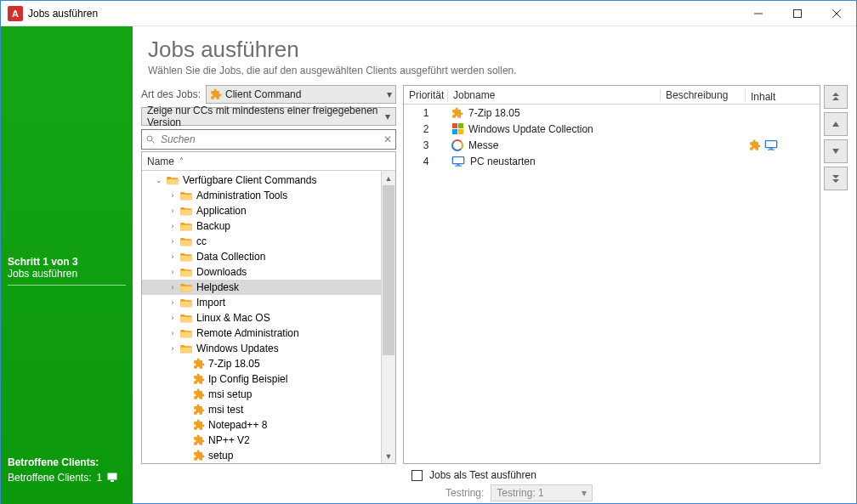 The image size is (857, 504). What do you see at coordinates (389, 178) in the screenshot?
I see `scroll-up-icon: ▲` at bounding box center [389, 178].